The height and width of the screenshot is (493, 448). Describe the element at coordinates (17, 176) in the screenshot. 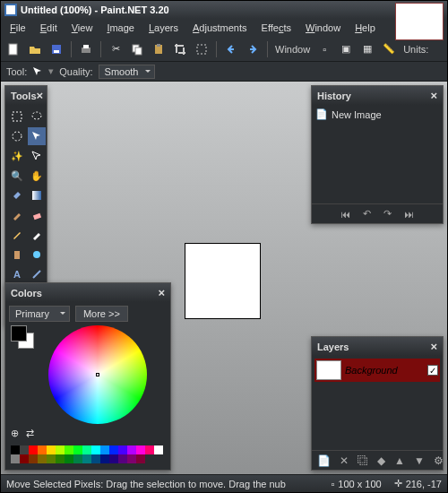

I see `tool-zoom: 🔍` at that location.